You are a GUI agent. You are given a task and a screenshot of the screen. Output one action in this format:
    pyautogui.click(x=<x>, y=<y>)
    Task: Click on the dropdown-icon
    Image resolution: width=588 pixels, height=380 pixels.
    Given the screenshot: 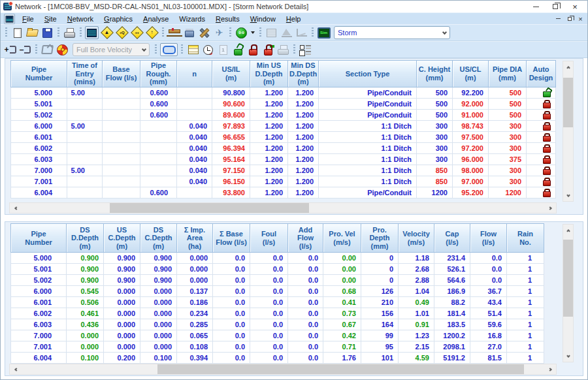 What is the action you would take?
    pyautogui.click(x=253, y=33)
    